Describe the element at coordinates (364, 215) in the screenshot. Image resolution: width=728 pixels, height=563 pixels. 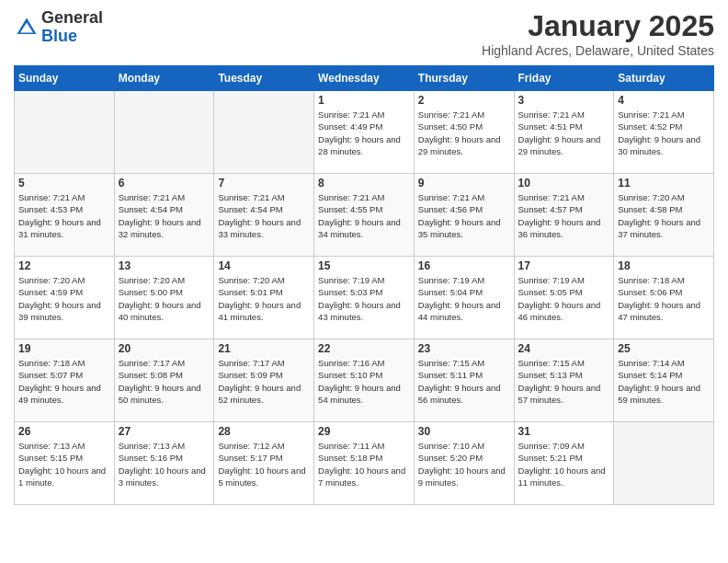
I see `calendar-week-2: 5Sunrise: 7:21 AMSunset: 4:53 PMDaylight…` at that location.